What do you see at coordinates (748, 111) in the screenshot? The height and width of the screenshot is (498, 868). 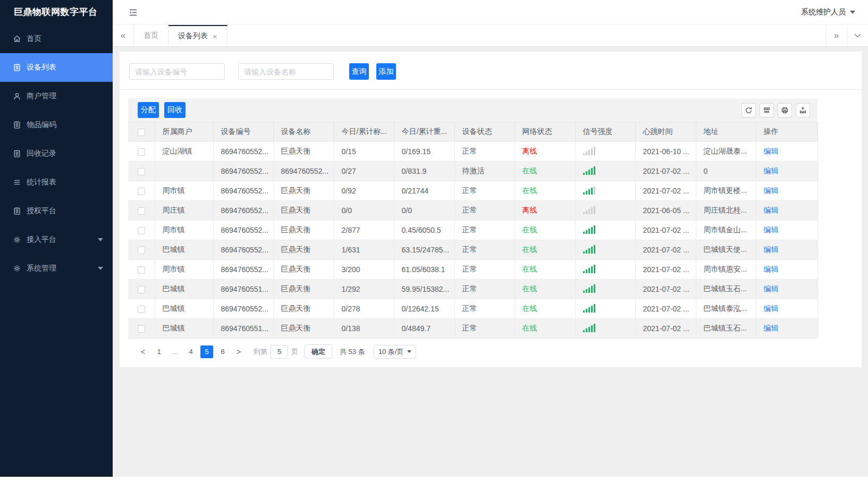 I see `refresh-button` at bounding box center [748, 111].